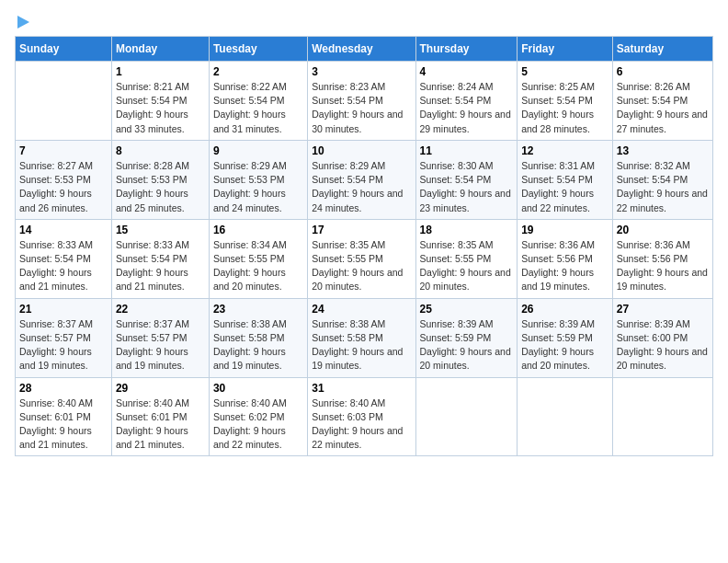 This screenshot has height=563, width=728. I want to click on table-cell: 9Sunrise: 8:29 AMSunset: 5:53 PMDaylight…, so click(257, 179).